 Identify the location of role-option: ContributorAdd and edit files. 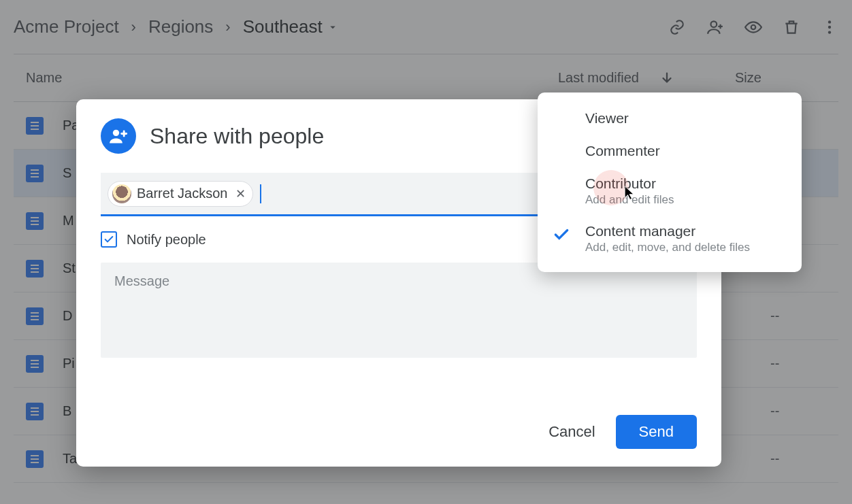
(670, 191).